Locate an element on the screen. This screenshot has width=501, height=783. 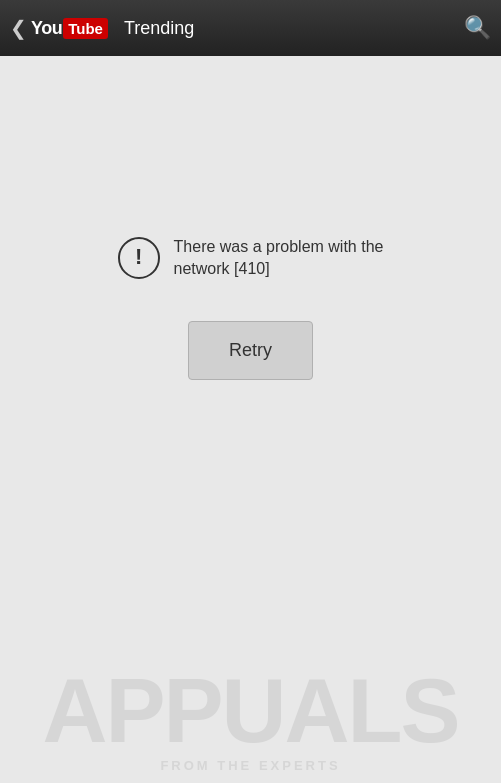
page-title: Trending is located at coordinates (294, 28).